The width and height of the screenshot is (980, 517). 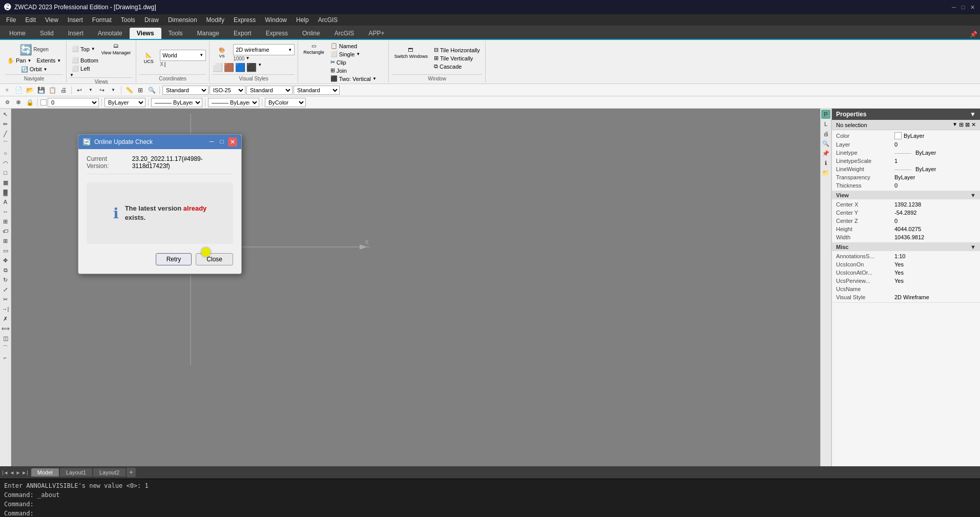 What do you see at coordinates (6, 182) in the screenshot?
I see `hatch-btn: ▦` at bounding box center [6, 182].